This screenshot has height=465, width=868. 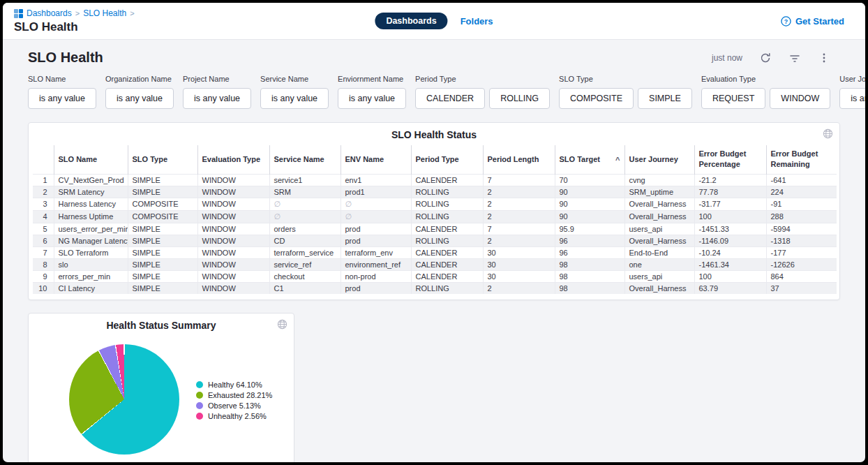 I want to click on table-cell: ∅, so click(x=305, y=216).